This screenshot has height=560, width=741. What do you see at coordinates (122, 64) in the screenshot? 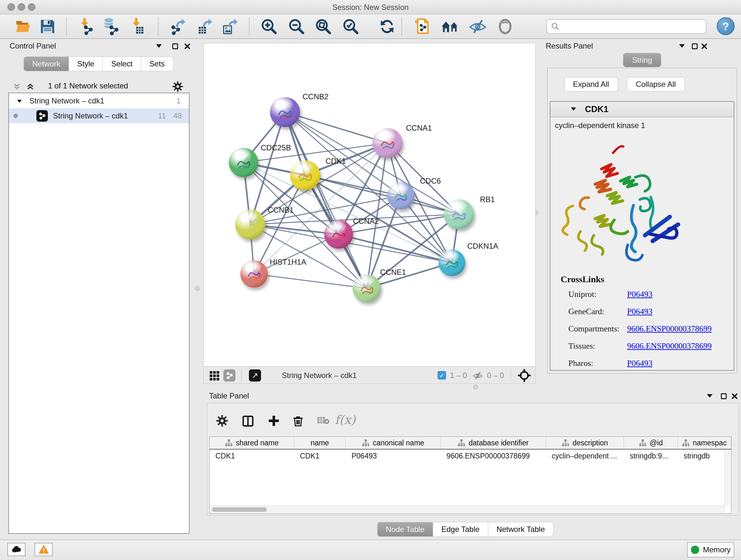
I see `tab-select: Select` at bounding box center [122, 64].